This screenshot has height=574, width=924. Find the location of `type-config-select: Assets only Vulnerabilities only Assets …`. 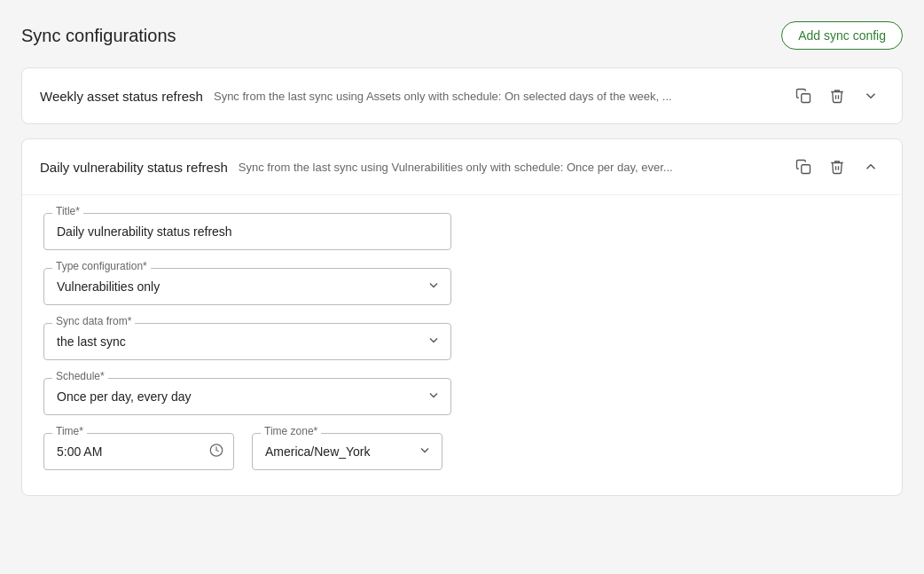

type-config-select: Assets only Vulnerabilities only Assets … is located at coordinates (247, 287).